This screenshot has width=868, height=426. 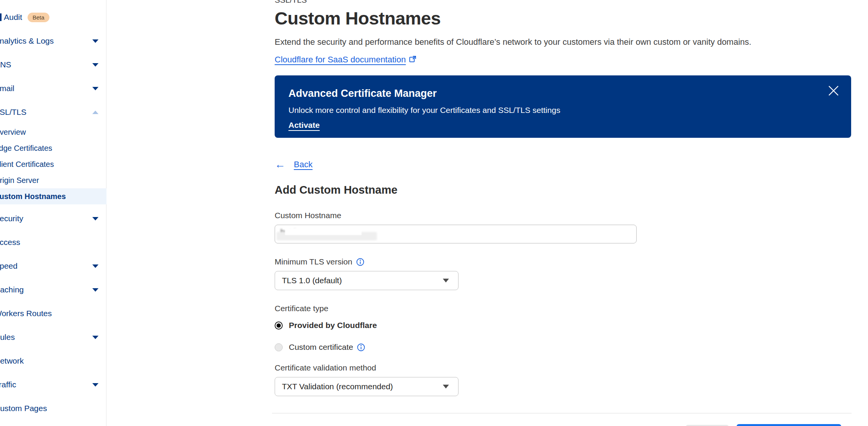 I want to click on sidebar-item-label: Caching, so click(x=12, y=290).